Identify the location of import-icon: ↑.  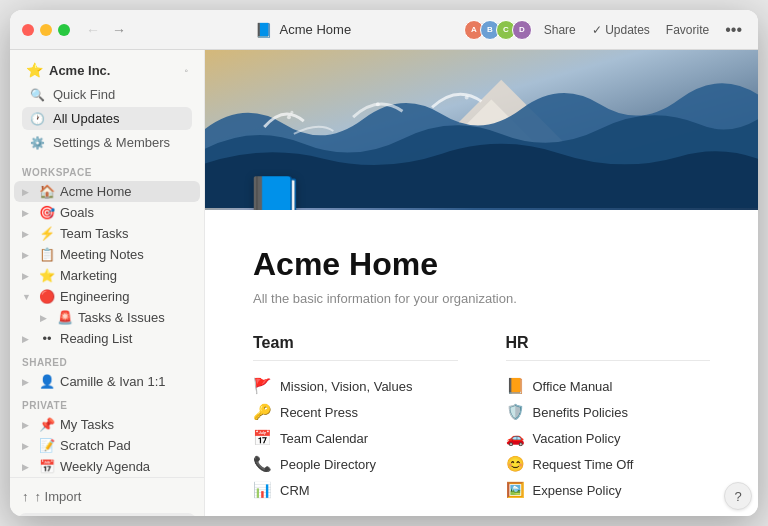
(26, 496).